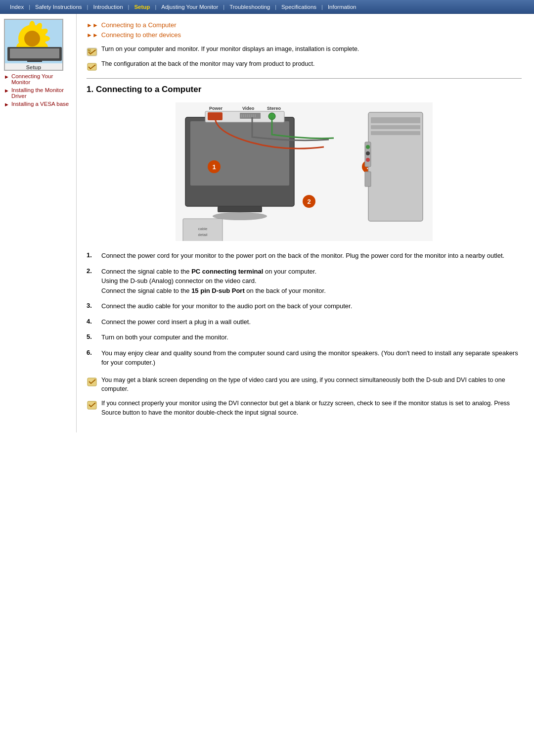  What do you see at coordinates (17, 7) in the screenshot?
I see `nav-index: Index` at bounding box center [17, 7].